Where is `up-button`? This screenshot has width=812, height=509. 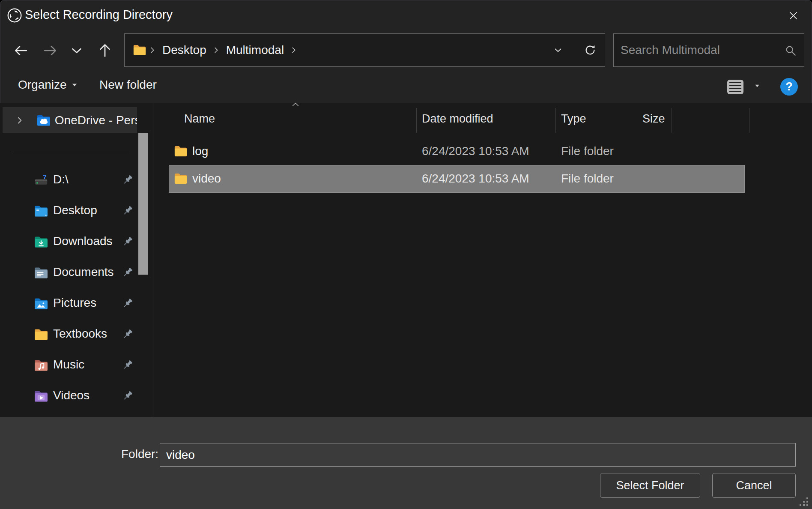 up-button is located at coordinates (105, 51).